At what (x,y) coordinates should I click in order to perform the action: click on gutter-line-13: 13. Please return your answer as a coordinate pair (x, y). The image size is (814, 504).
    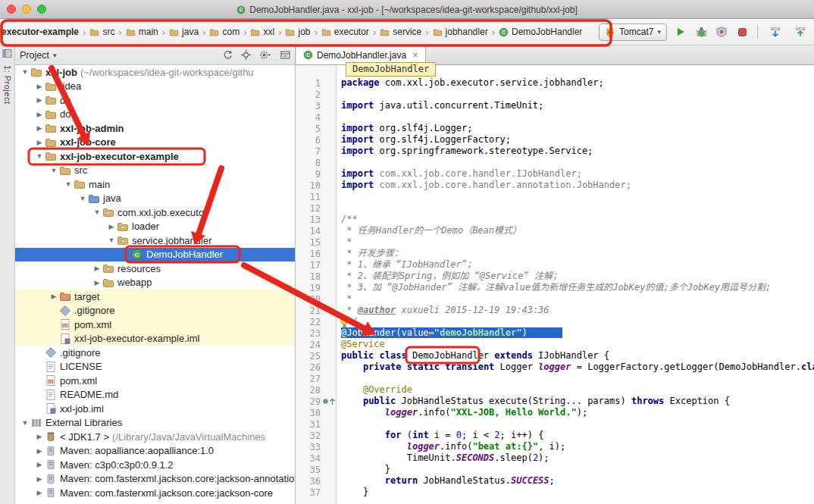
    Looking at the image, I should click on (315, 220).